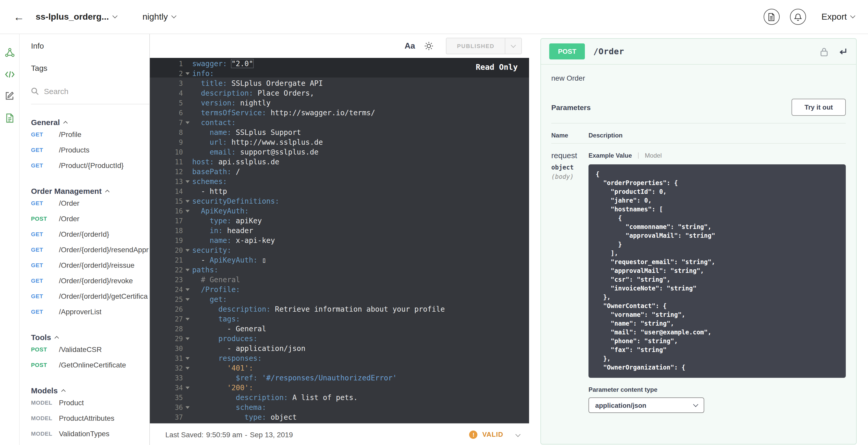 This screenshot has width=868, height=445. I want to click on validation-dropdown, so click(516, 434).